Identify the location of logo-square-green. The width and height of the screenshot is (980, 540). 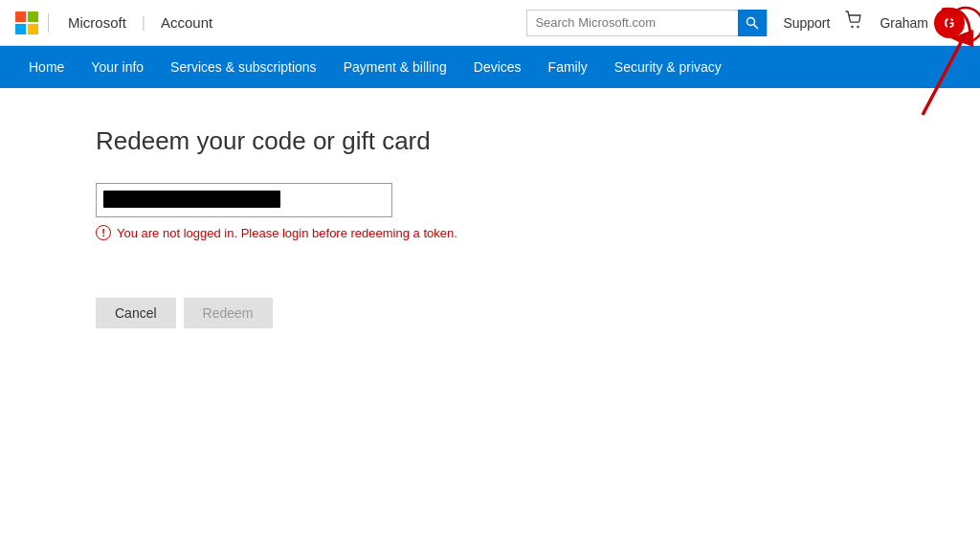
(33, 17).